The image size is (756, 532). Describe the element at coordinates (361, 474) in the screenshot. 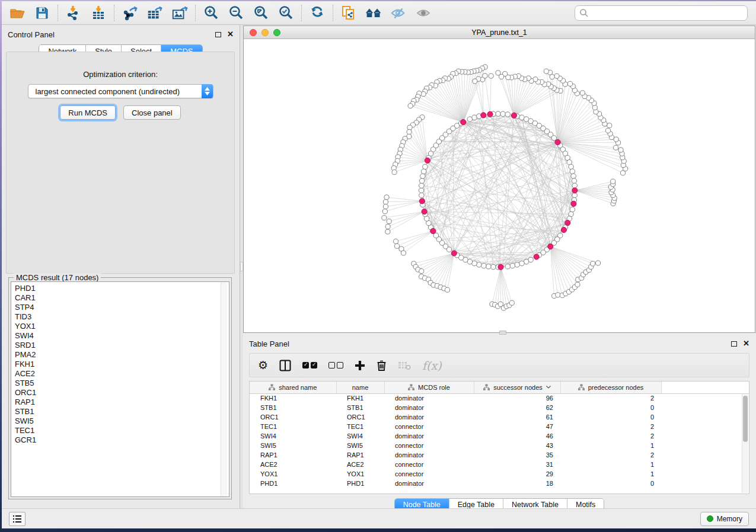

I see `cell-name: YOX1` at that location.